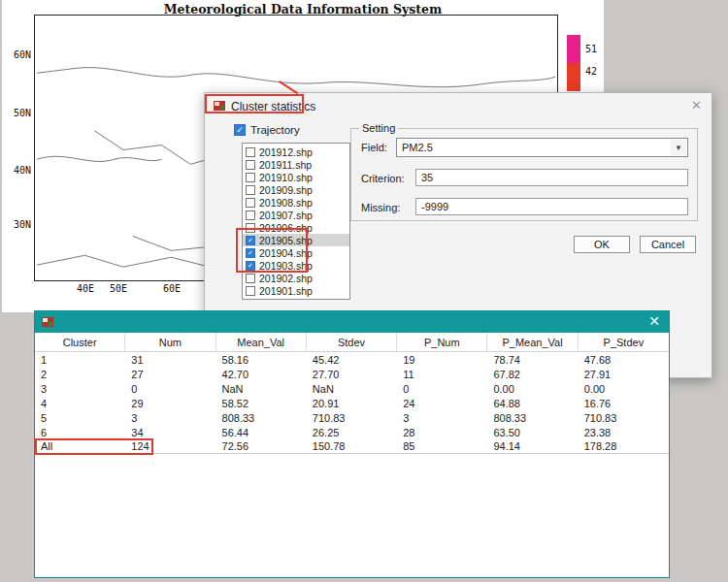 The image size is (728, 582). I want to click on file-item: 201901.shp, so click(296, 291).